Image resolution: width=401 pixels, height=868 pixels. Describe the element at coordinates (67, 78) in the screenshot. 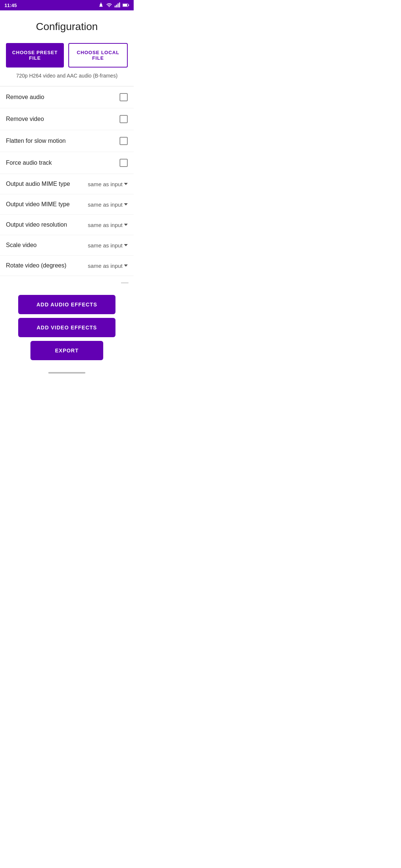

I see `preset-subtitle: 720p H264 video and AAC audio (B-frames)` at that location.